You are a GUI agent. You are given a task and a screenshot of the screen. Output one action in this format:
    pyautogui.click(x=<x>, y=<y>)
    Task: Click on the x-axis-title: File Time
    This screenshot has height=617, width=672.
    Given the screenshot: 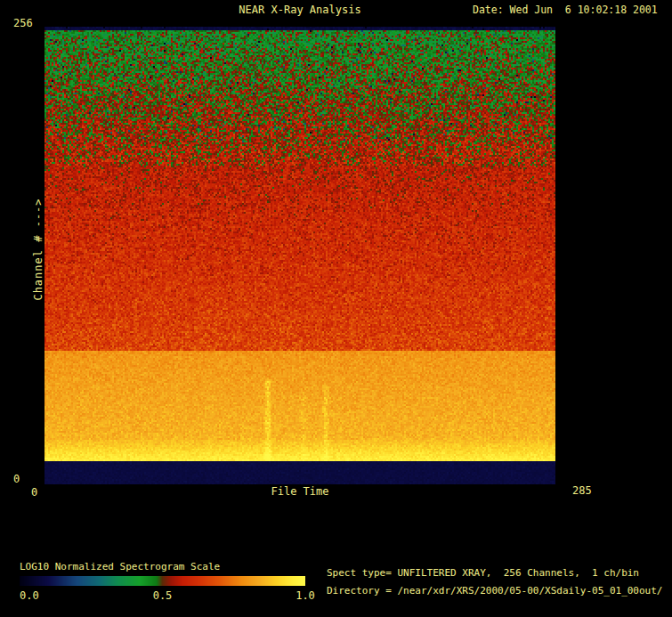 What is the action you would take?
    pyautogui.click(x=300, y=491)
    